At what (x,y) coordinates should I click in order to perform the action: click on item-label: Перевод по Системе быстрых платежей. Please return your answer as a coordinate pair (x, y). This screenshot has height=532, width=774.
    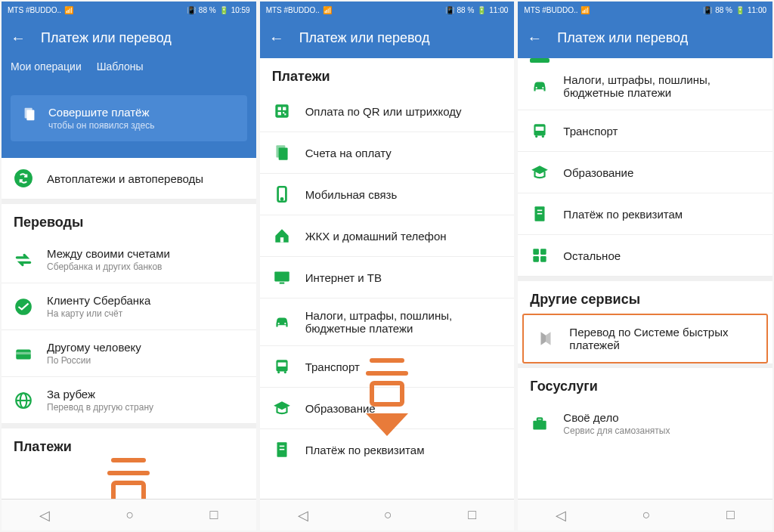
    Looking at the image, I should click on (662, 339).